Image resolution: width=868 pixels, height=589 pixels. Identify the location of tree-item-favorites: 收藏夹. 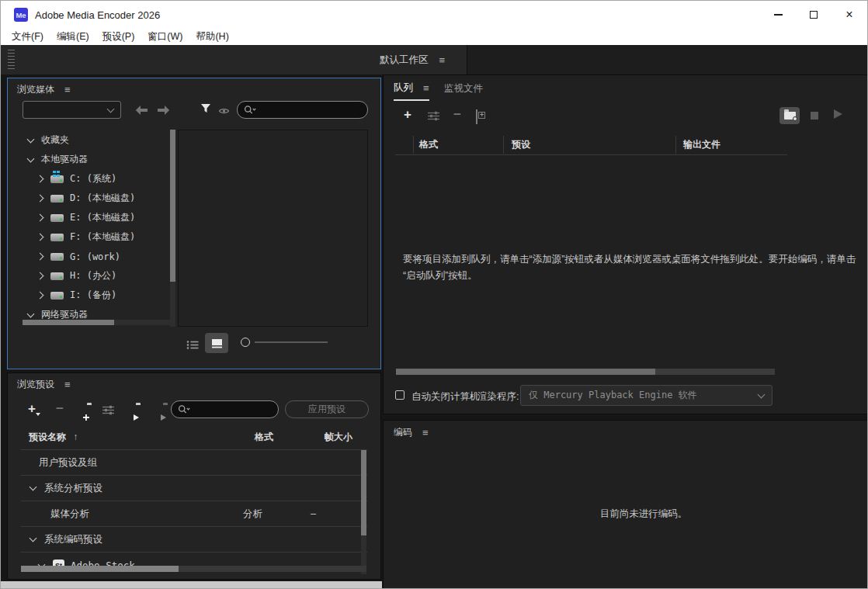
(99, 140).